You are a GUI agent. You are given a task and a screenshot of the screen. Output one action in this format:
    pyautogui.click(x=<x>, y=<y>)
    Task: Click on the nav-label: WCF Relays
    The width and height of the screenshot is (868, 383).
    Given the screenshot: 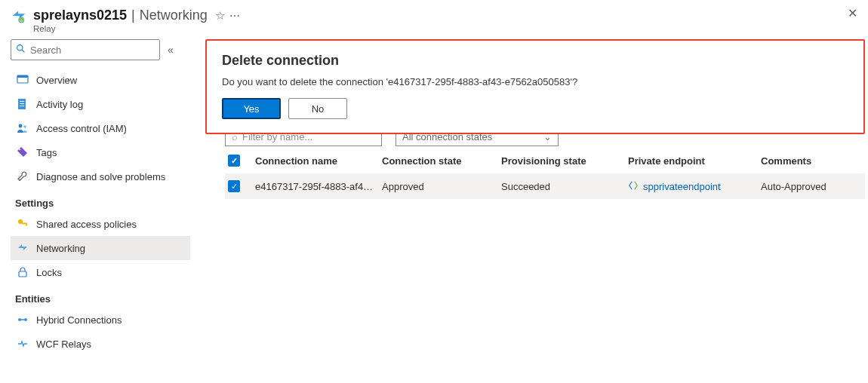 What is the action you would take?
    pyautogui.click(x=63, y=344)
    